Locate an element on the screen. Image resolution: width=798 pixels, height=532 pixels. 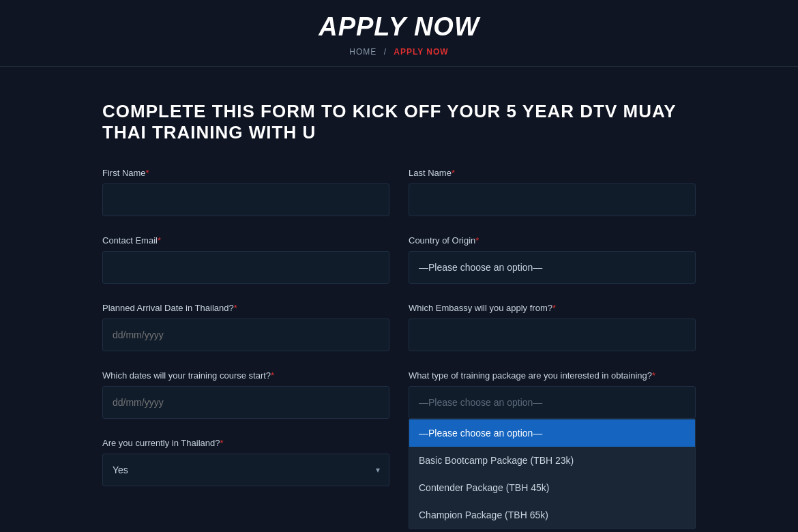
arrival-date-label: Planned Arrival Date in Thailand?* is located at coordinates (246, 308).